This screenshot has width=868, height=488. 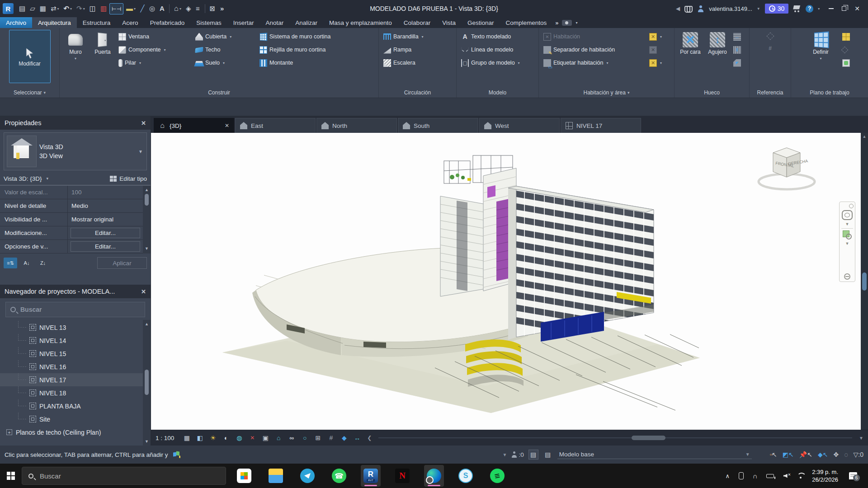 I want to click on collapse-arrow-icon: ◀, so click(x=678, y=9).